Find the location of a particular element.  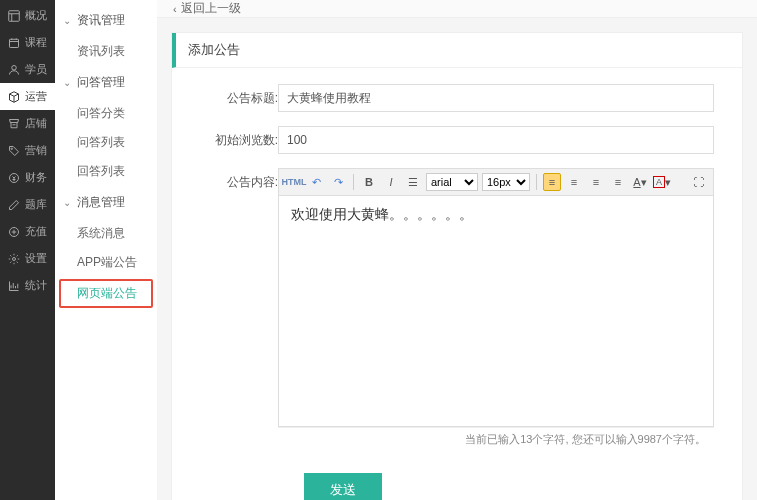

nav-shop: 店铺 is located at coordinates (28, 124).